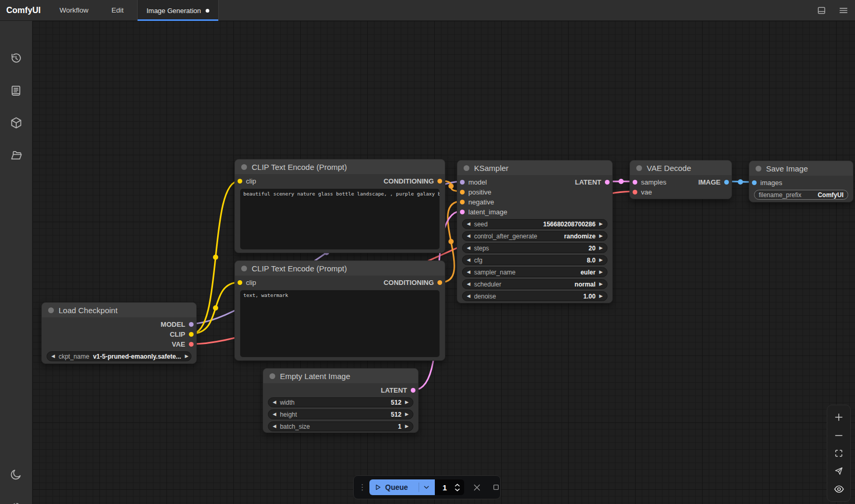 The height and width of the screenshot is (504, 855). I want to click on clear-queue-icon, so click(477, 487).